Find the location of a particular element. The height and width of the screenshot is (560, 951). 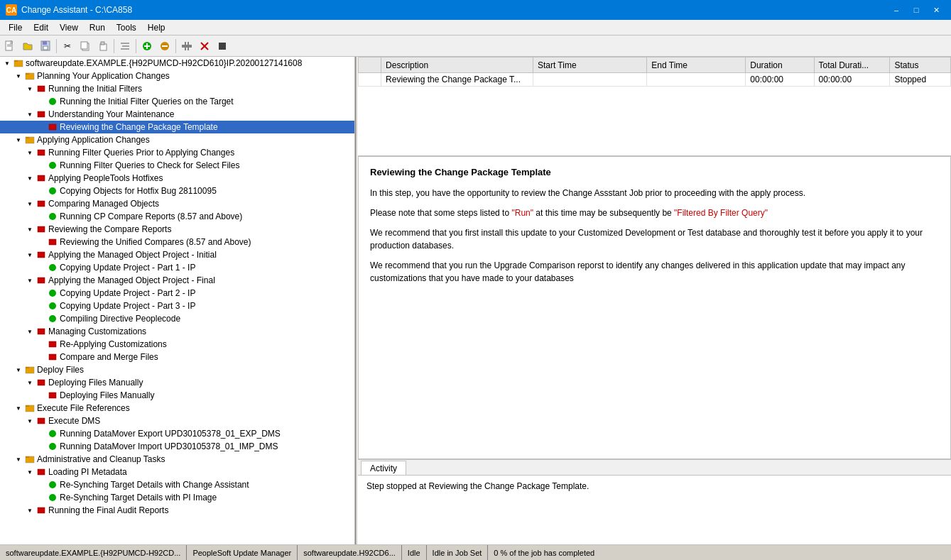

close-button: ✕ is located at coordinates (936, 10).